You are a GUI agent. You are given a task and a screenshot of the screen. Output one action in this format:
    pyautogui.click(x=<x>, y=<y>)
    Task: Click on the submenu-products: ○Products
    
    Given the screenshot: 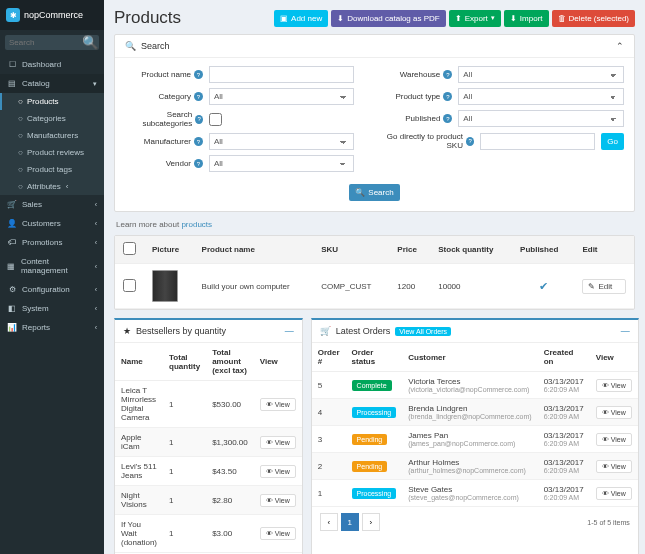 What is the action you would take?
    pyautogui.click(x=52, y=102)
    